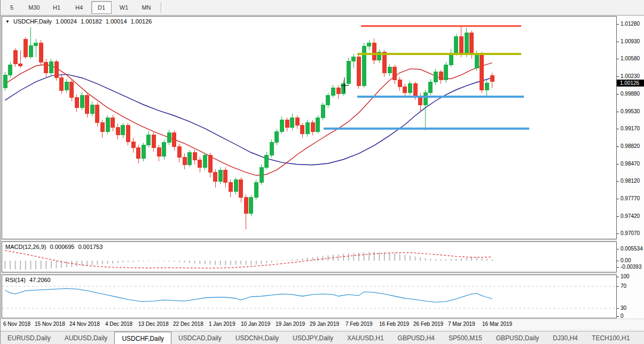 The height and width of the screenshot is (344, 644). What do you see at coordinates (309, 296) in the screenshot?
I see `rsi-indicator-panel: RSI(14) 47.2060` at bounding box center [309, 296].